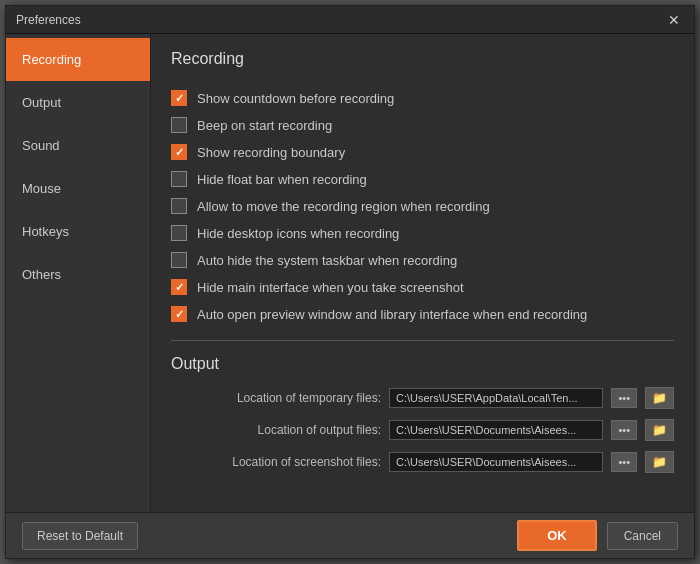  Describe the element at coordinates (422, 206) in the screenshot. I see `checkbox-row-moveregion: Allow to move the recording region when …` at that location.